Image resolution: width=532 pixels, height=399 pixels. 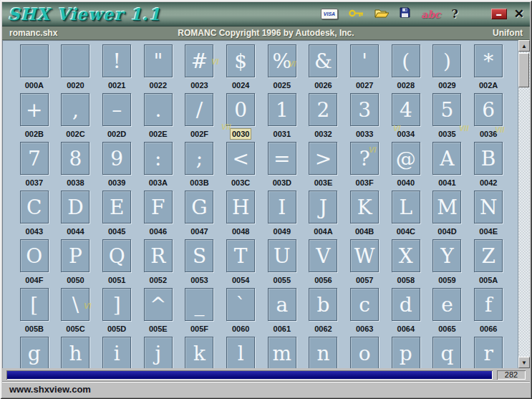 I want to click on glyph-preview: X, so click(x=406, y=256).